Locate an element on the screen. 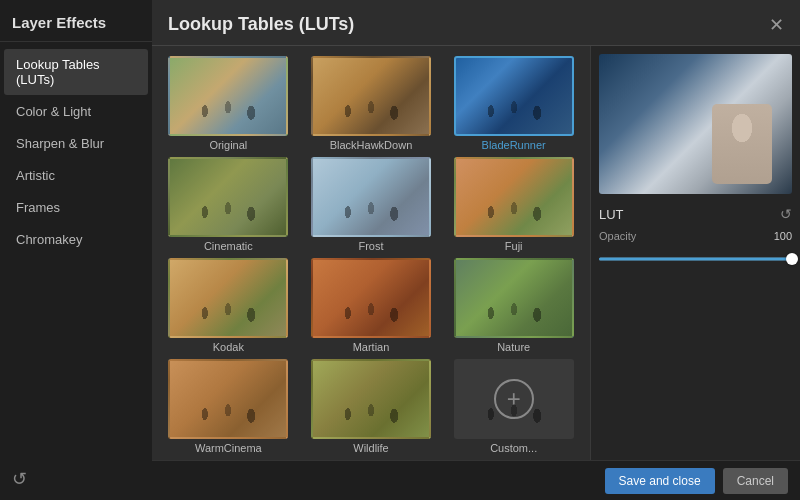 The width and height of the screenshot is (800, 500). sidebar-item-lookup-tables: Lookup Tables (LUTs) is located at coordinates (76, 72).